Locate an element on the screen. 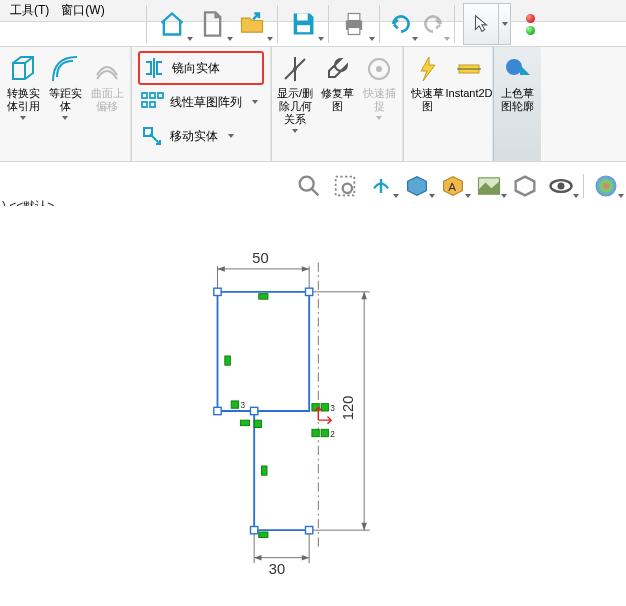 The image size is (626, 606). open-button is located at coordinates (252, 24).